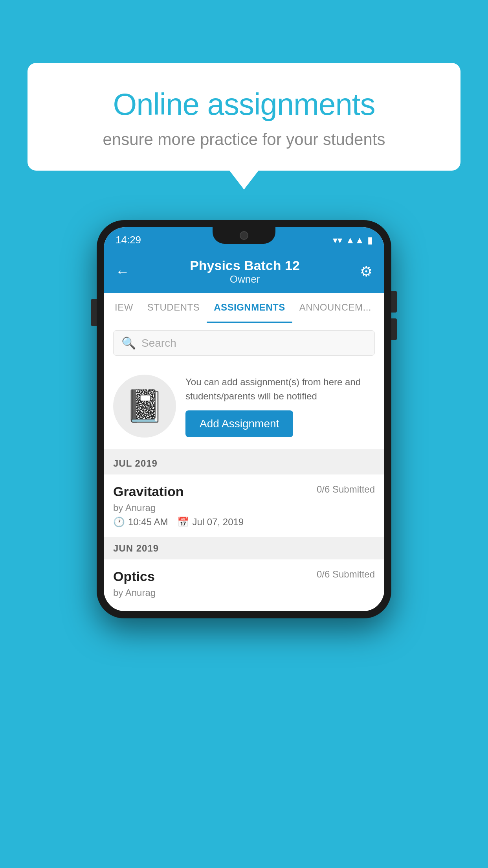 This screenshot has width=488, height=868. What do you see at coordinates (145, 406) in the screenshot?
I see `notebook-icon: 📓` at bounding box center [145, 406].